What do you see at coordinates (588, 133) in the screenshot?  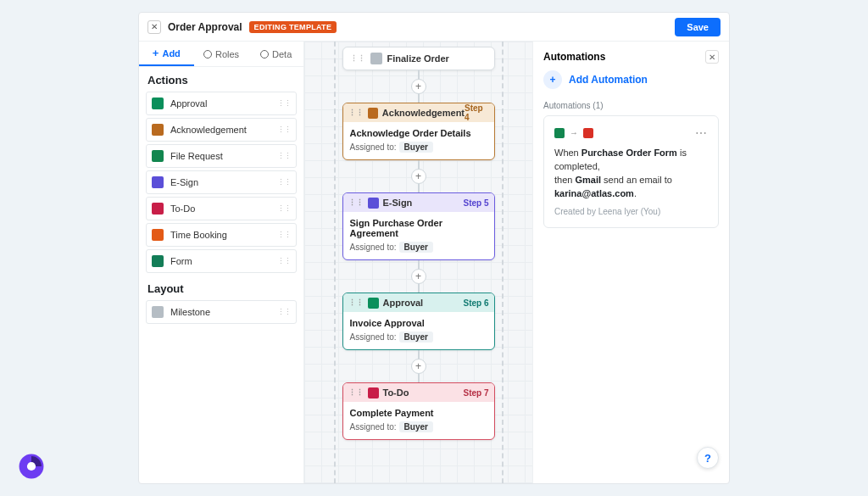 I see `gmail-icon` at bounding box center [588, 133].